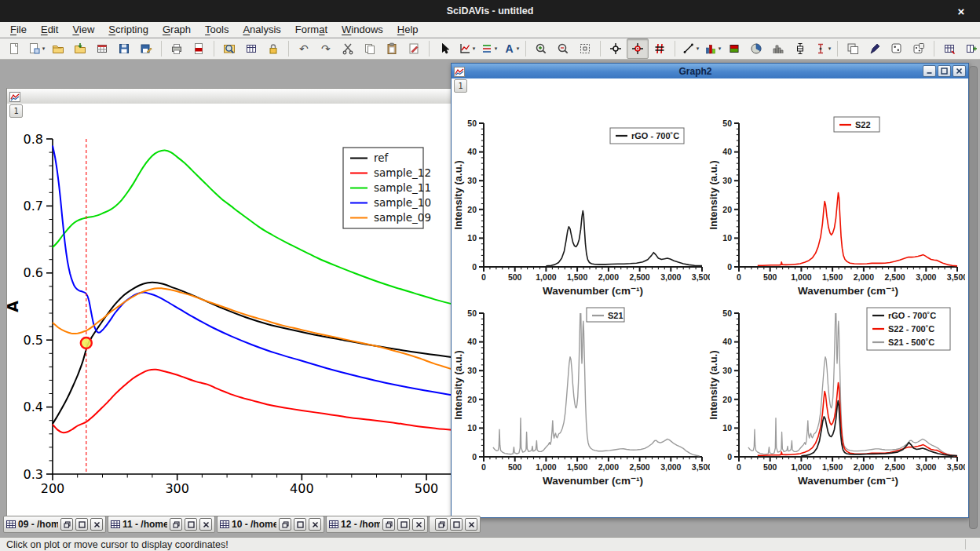 The image size is (980, 551). I want to click on menu-graph: Graph, so click(177, 30).